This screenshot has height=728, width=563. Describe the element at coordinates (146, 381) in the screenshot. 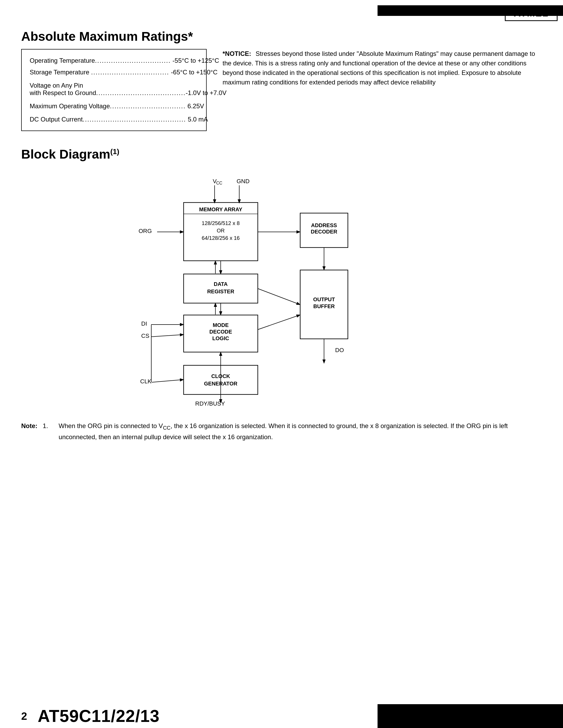

I see `clk-label: CLK` at that location.